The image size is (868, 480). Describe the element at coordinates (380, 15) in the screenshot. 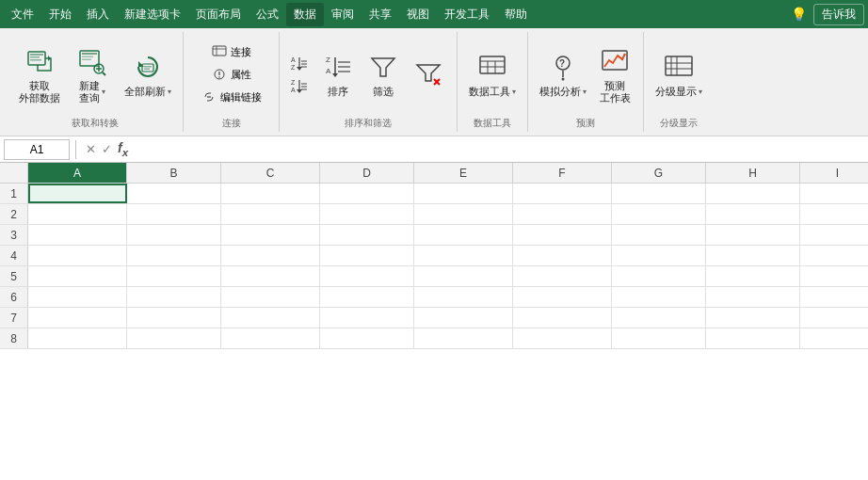

I see `menu-share: 共享` at that location.